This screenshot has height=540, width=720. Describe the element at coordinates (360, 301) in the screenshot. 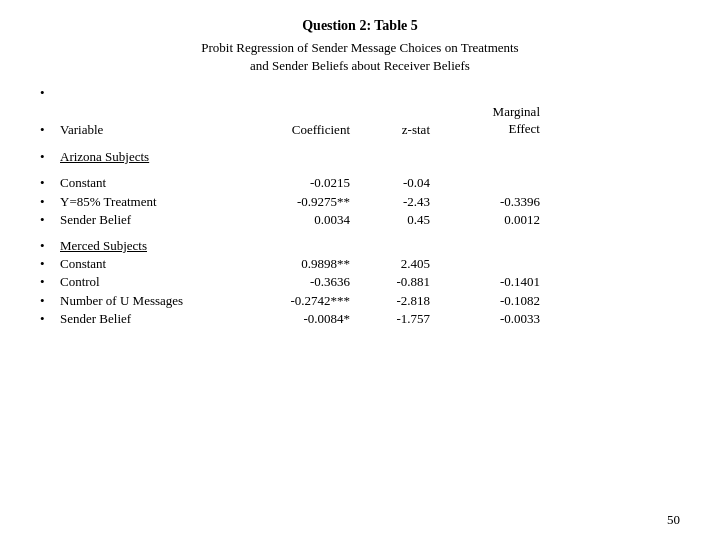

I see `table-row: • Number of U Messages -0.2742*** -2.818…` at that location.